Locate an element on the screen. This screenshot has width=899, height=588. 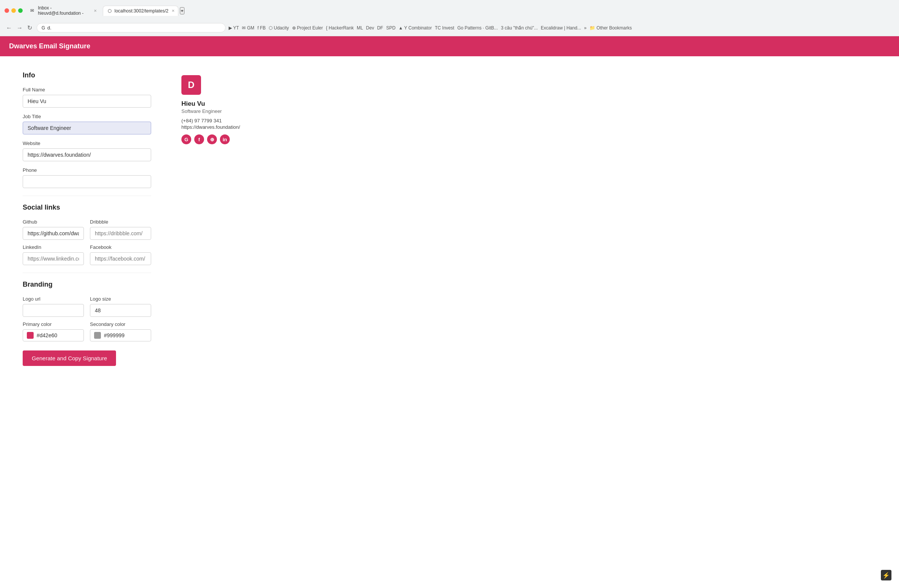
website-input is located at coordinates (87, 155).